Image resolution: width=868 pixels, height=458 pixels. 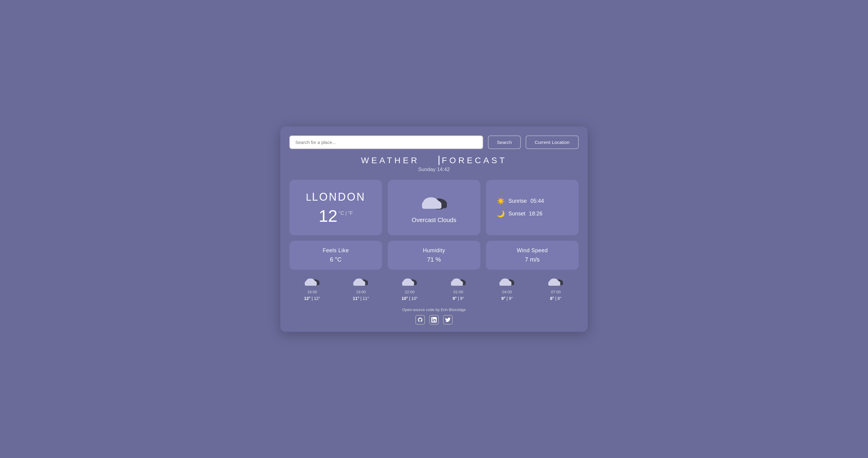 I want to click on app-subtitle: Sunday 14:42, so click(x=434, y=170).